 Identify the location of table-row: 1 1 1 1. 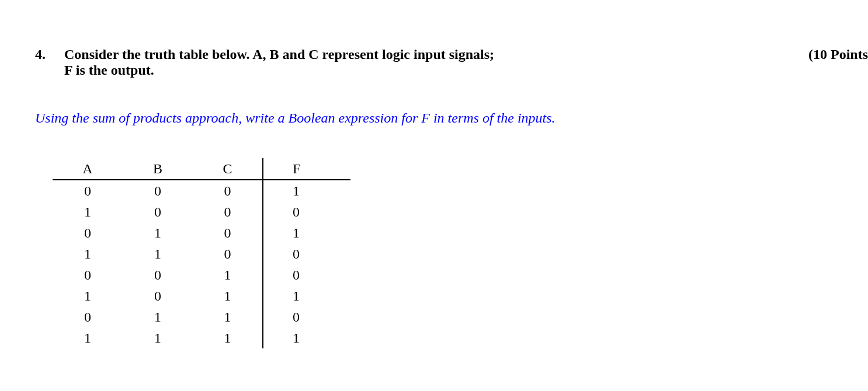
(202, 338).